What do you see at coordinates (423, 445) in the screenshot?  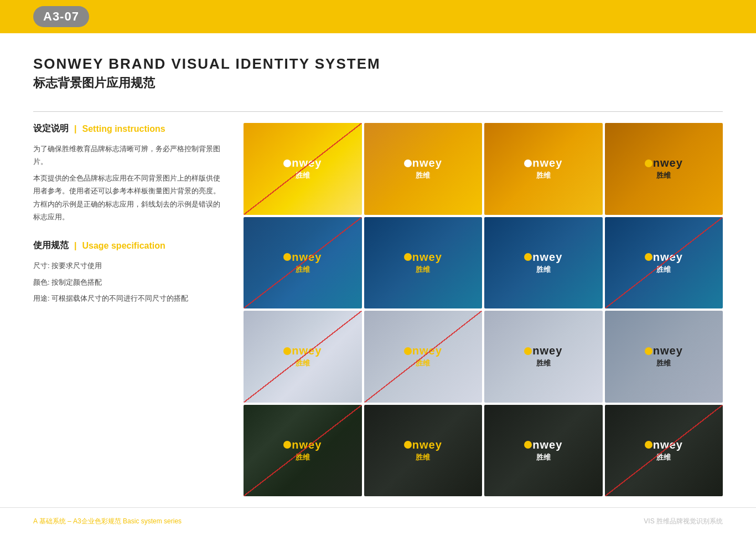 I see `logo-4-2: nwey` at bounding box center [423, 445].